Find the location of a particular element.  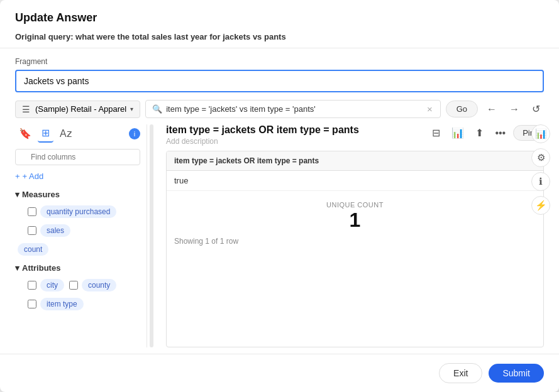

attributes-label: Attributes is located at coordinates (42, 268).